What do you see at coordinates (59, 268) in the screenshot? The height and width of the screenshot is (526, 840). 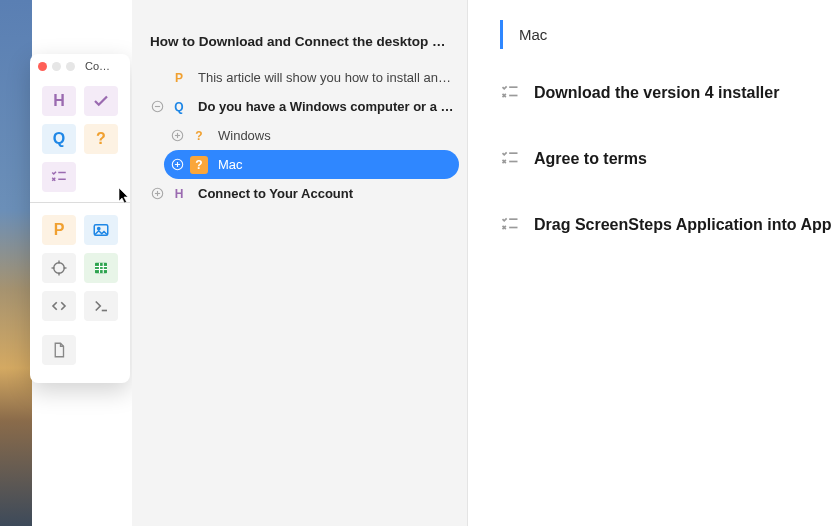 I see `tool-target` at bounding box center [59, 268].